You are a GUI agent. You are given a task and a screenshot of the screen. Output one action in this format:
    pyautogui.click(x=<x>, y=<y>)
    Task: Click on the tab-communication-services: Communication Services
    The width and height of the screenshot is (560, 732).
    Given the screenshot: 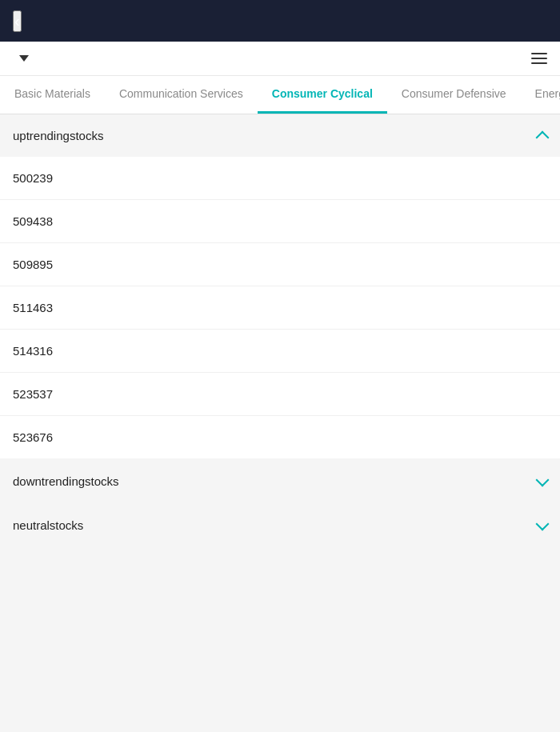 What is the action you would take?
    pyautogui.click(x=181, y=94)
    